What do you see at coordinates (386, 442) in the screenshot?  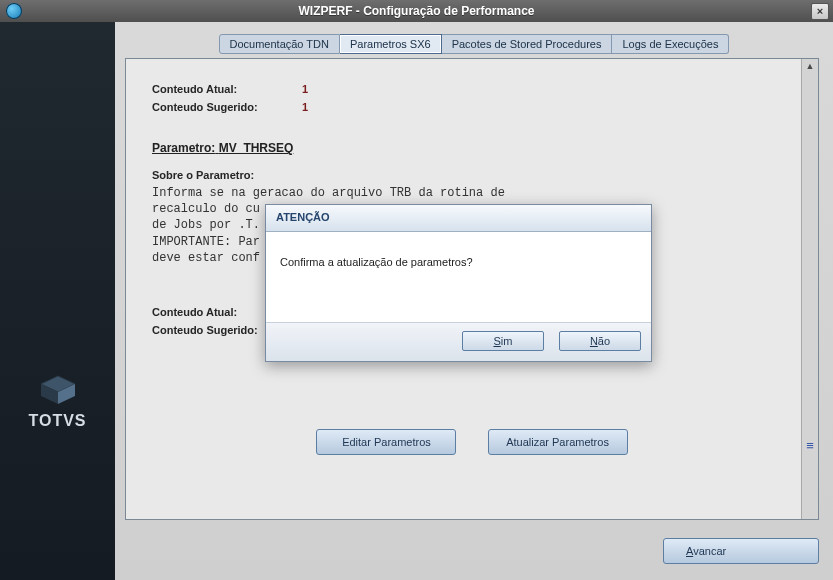 I see `editar-parametros-button: Editar Parametros` at bounding box center [386, 442].